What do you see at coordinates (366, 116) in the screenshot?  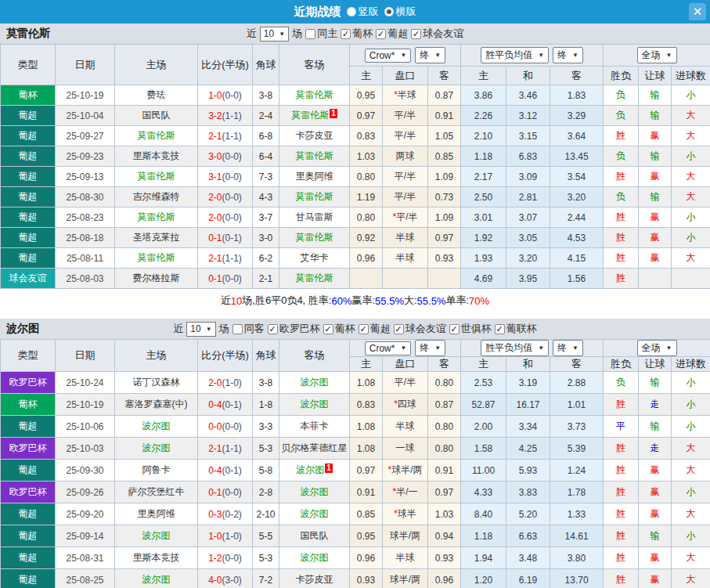 I see `odds-cell: 0.97` at bounding box center [366, 116].